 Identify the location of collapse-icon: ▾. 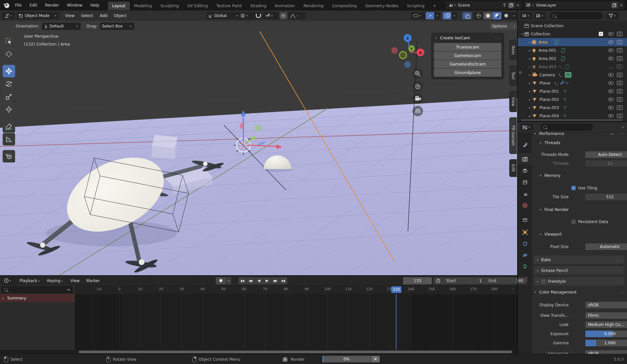
(436, 38).